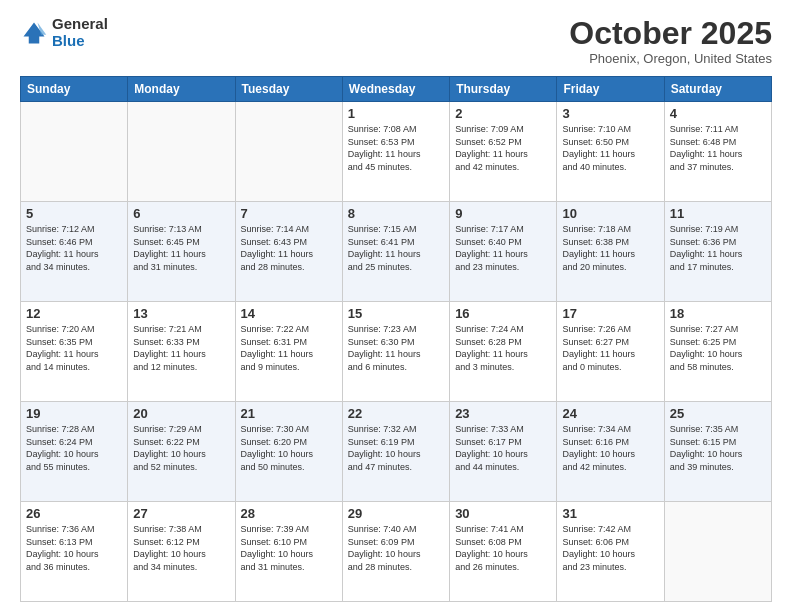 The width and height of the screenshot is (792, 612). What do you see at coordinates (74, 514) in the screenshot?
I see `day-number: 26` at bounding box center [74, 514].